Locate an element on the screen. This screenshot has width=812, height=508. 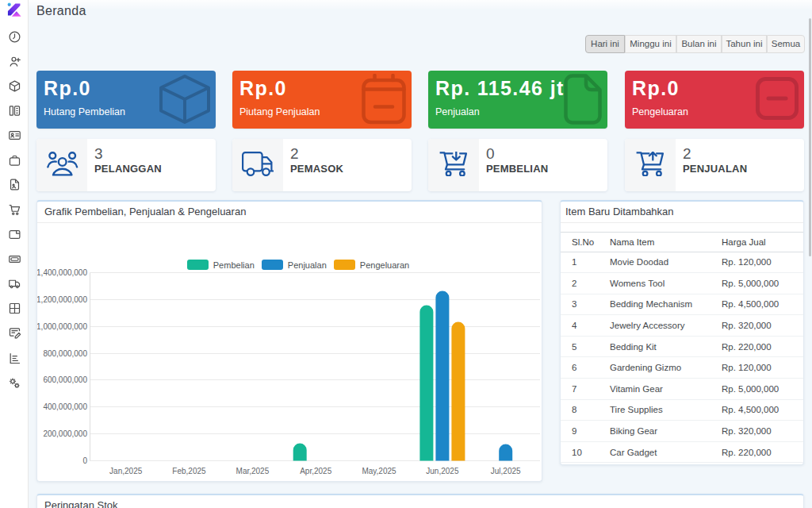
svg-text: Jan,2025 is located at coordinates (126, 471).